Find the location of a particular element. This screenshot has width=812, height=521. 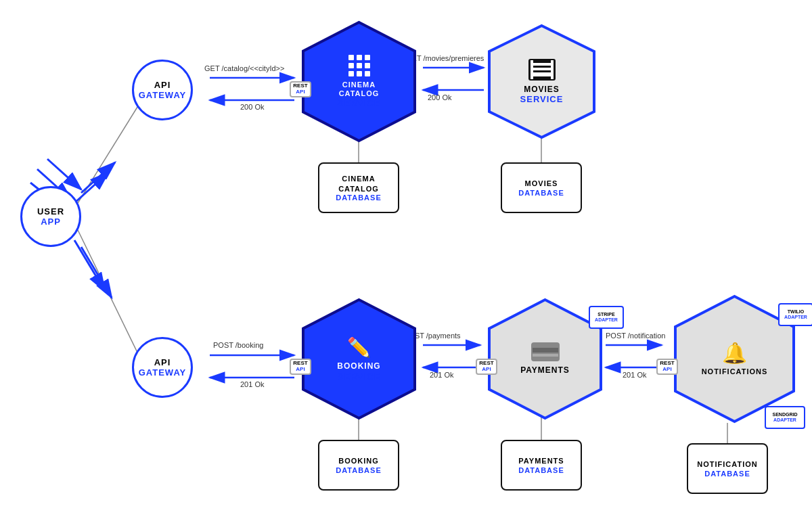

cinema-catalog-db: CINEMA CATALOG DATABASE is located at coordinates (359, 188).